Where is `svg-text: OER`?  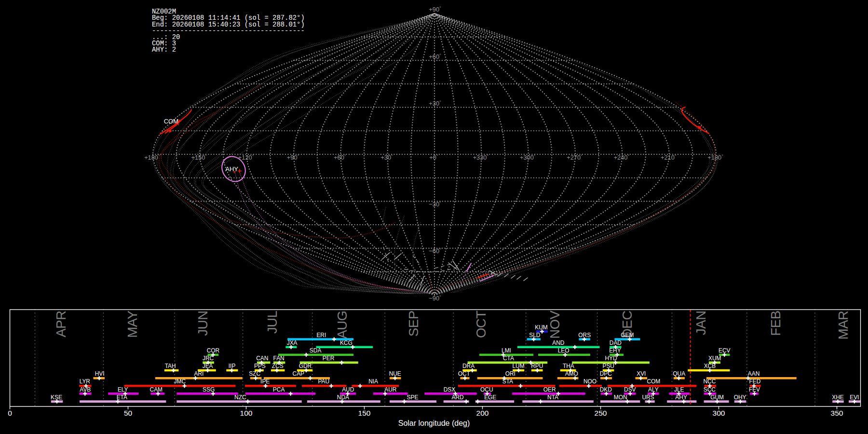
svg-text: OER is located at coordinates (550, 390).